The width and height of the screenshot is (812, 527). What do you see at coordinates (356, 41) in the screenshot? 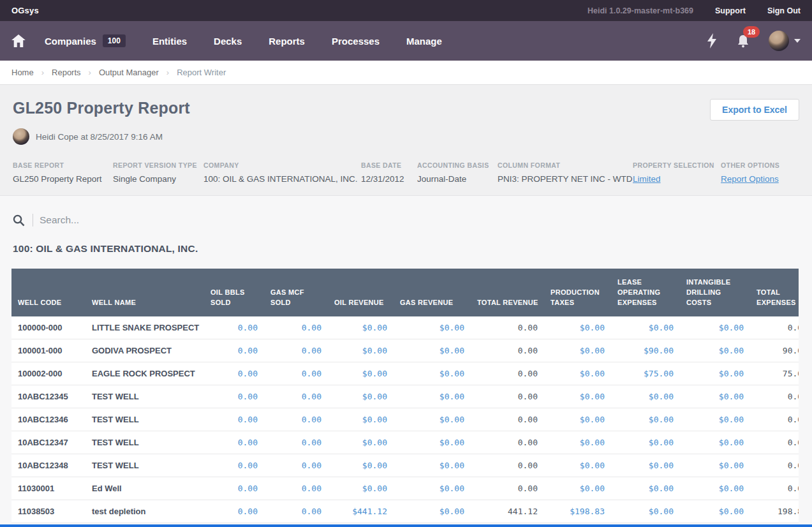
I see `nav-item-processes: Processes` at bounding box center [356, 41].